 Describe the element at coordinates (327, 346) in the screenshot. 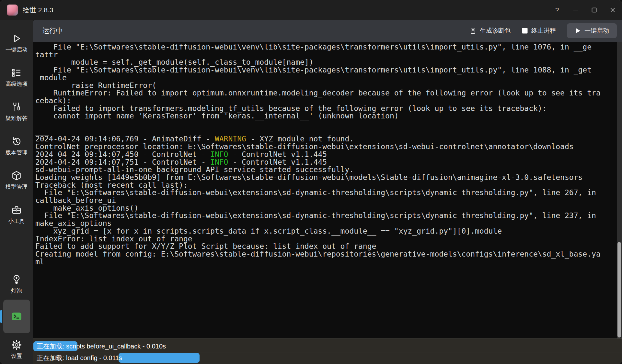

I see `progress-label: 正在加载: scripts before_ui_callback - 0.010…` at that location.